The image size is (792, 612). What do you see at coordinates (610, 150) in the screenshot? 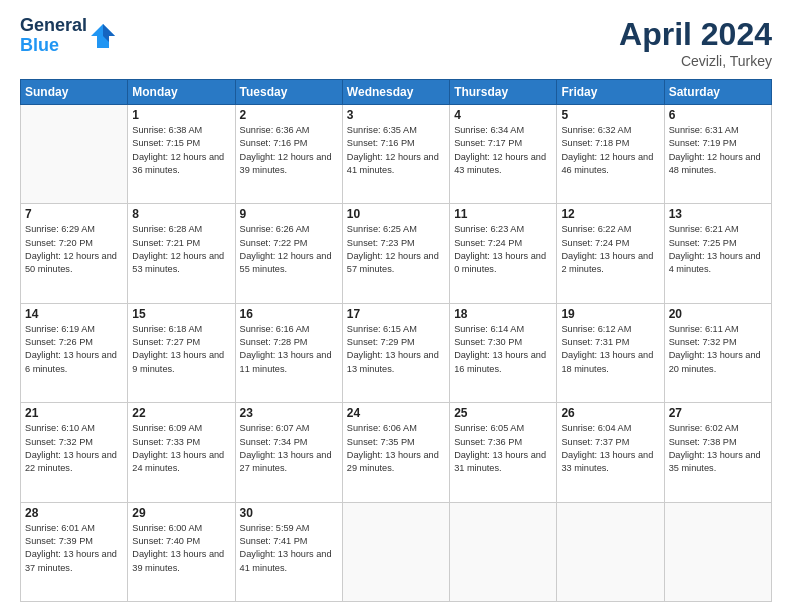
I see `day-detail: Sunrise: 6:32 AM Sunset: 7:18 PM Dayligh…` at bounding box center [610, 150].